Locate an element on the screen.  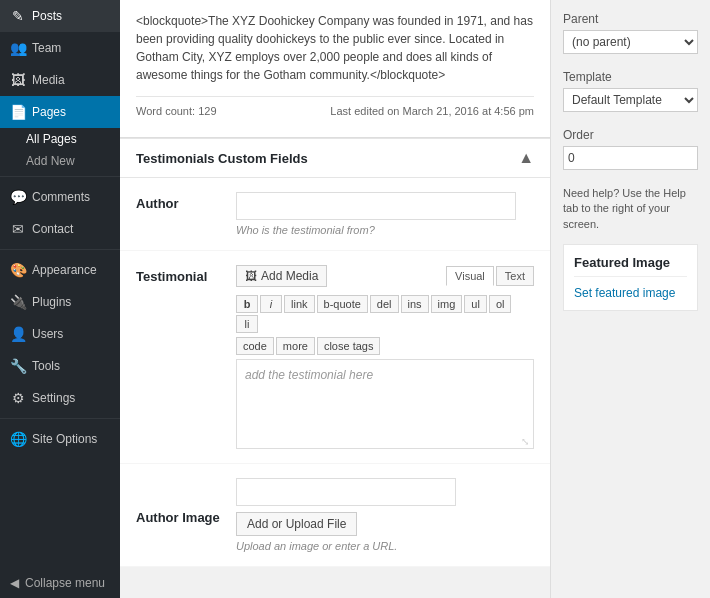
format-toolbar: b i link b-quote del ins img ul ol li is located at coordinates (385, 314).